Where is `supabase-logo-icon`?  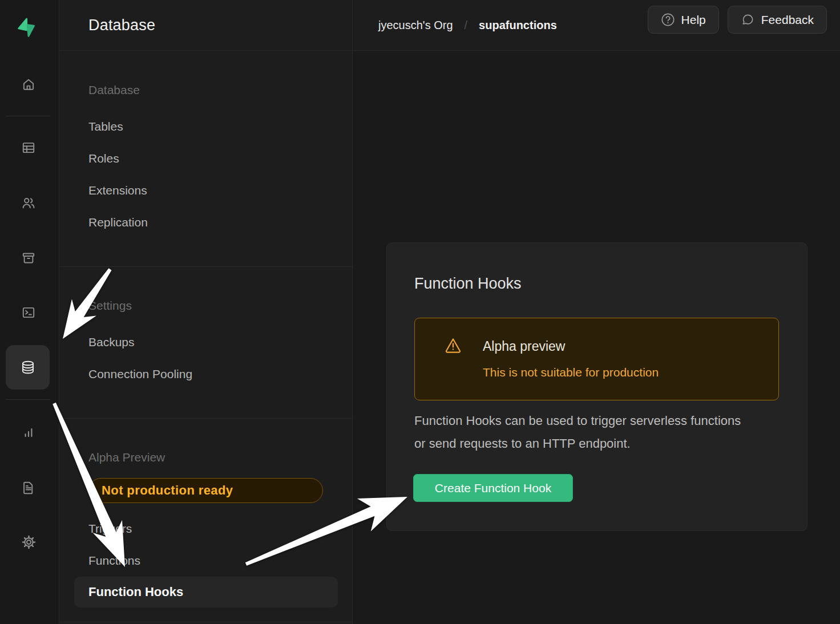
supabase-logo-icon is located at coordinates (29, 27).